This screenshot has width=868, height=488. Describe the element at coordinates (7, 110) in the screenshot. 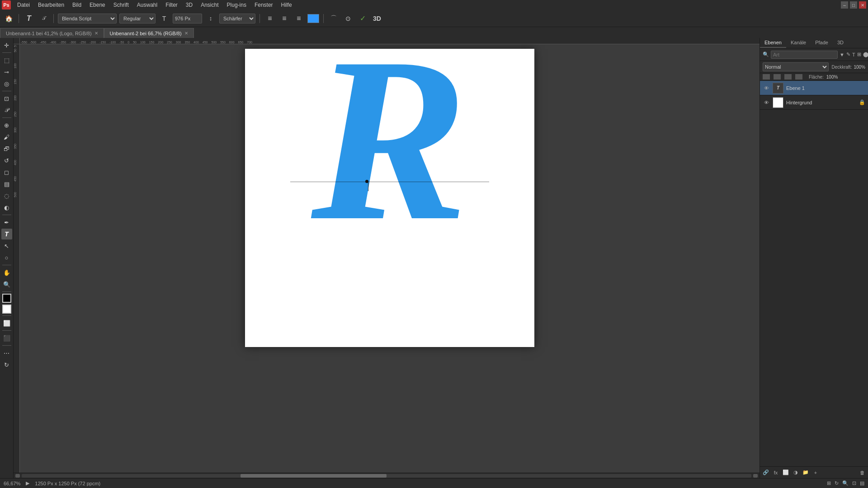

I see `eyedropper-tool: 𝒫` at that location.